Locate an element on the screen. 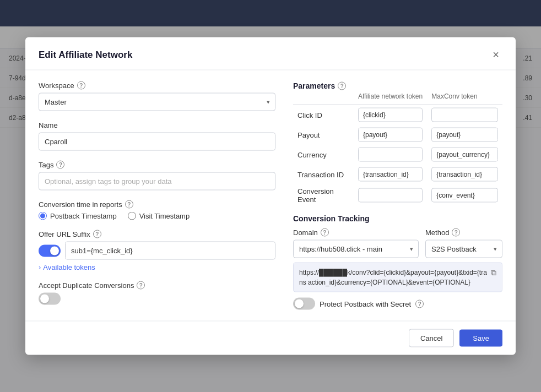  conversion-tracking-section: Conversion Tracking Domain ? https://hub… is located at coordinates (398, 262).